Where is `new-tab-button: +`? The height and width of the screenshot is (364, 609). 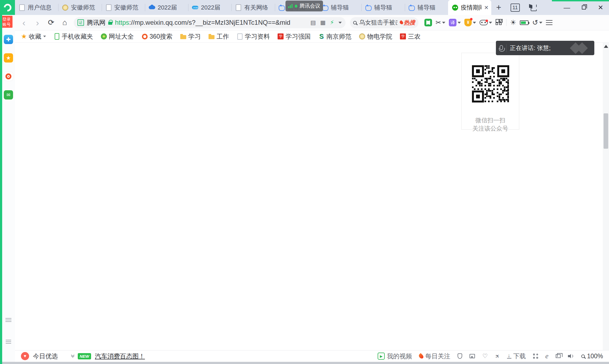
new-tab-button: + is located at coordinates (499, 8).